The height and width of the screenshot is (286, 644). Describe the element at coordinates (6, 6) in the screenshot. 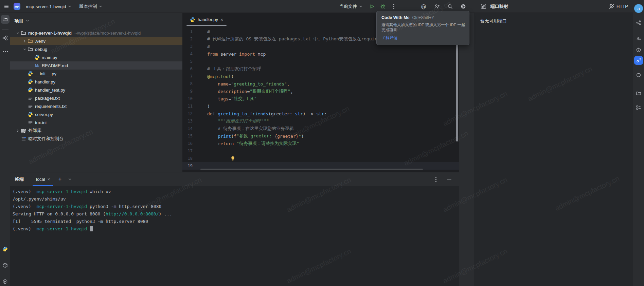

I see `main-menu-icon` at that location.